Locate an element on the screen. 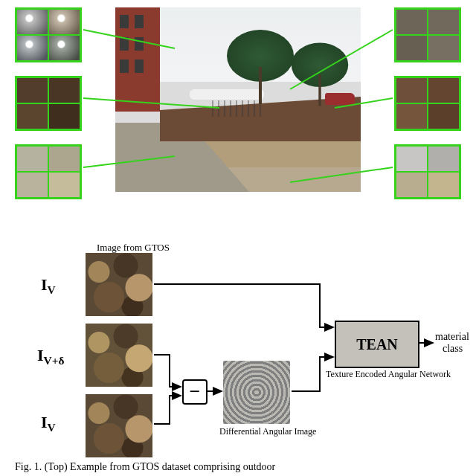  left-patch-column is located at coordinates (48, 103).